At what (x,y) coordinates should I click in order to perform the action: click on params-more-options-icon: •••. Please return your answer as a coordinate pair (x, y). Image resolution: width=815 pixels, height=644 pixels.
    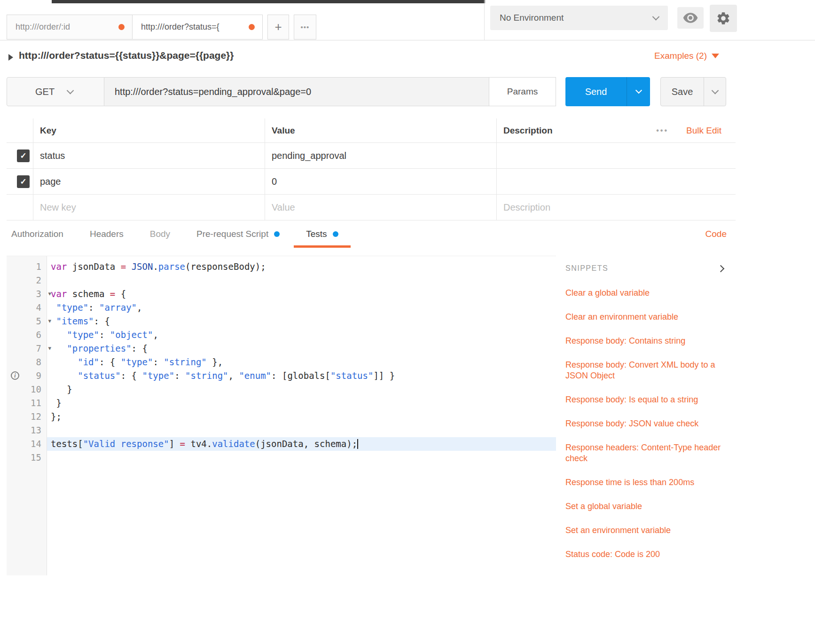
    Looking at the image, I should click on (662, 131).